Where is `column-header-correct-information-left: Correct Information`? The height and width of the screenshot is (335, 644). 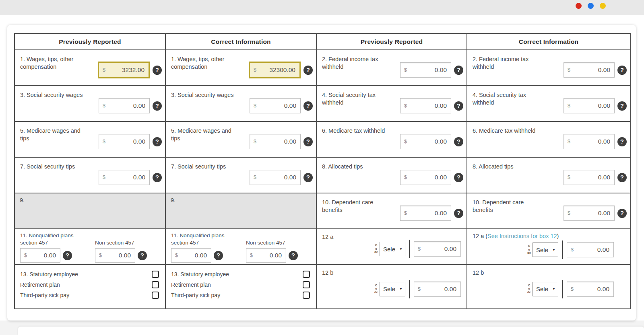
column-header-correct-information-left: Correct Information is located at coordinates (242, 42).